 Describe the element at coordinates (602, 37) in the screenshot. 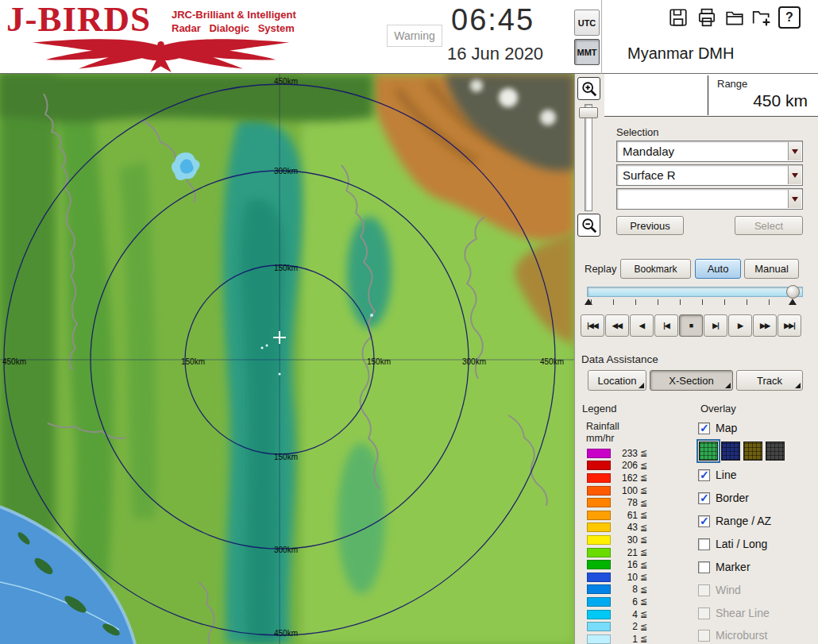

I see `header-separator` at that location.